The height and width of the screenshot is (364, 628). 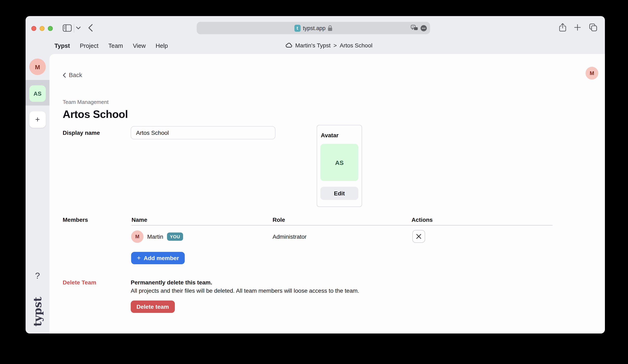 What do you see at coordinates (64, 75) in the screenshot?
I see `back-chevron-icon` at bounding box center [64, 75].